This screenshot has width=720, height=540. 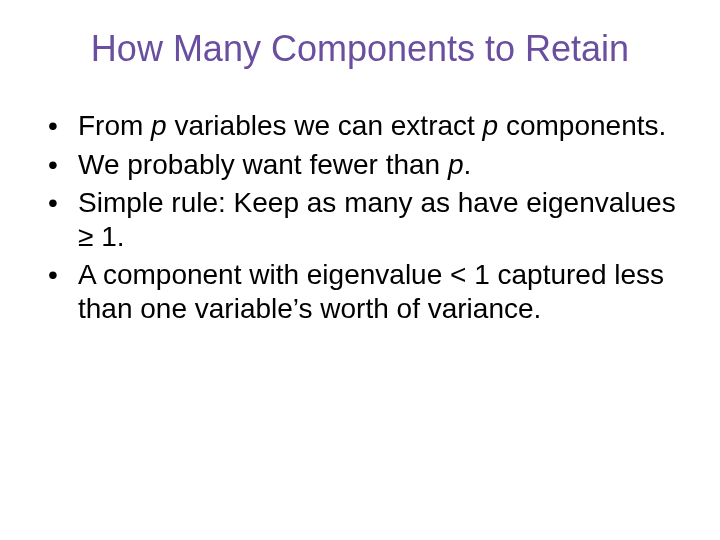 What do you see at coordinates (369, 126) in the screenshot?
I see `list-item: From p variables we can extract p compon…` at bounding box center [369, 126].